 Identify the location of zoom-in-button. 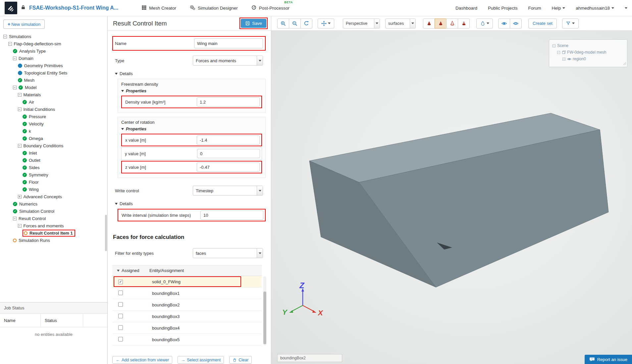
(283, 23).